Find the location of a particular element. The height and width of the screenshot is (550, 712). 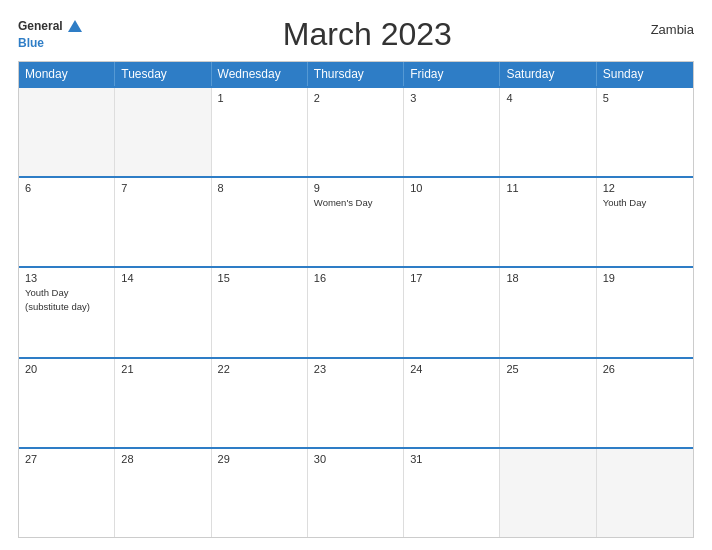

header-friday: Friday is located at coordinates (452, 74).